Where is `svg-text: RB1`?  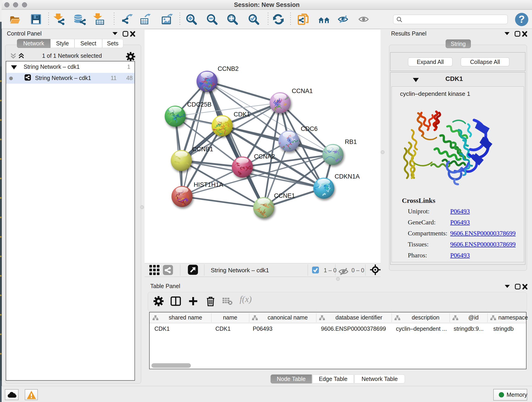 svg-text: RB1 is located at coordinates (351, 142).